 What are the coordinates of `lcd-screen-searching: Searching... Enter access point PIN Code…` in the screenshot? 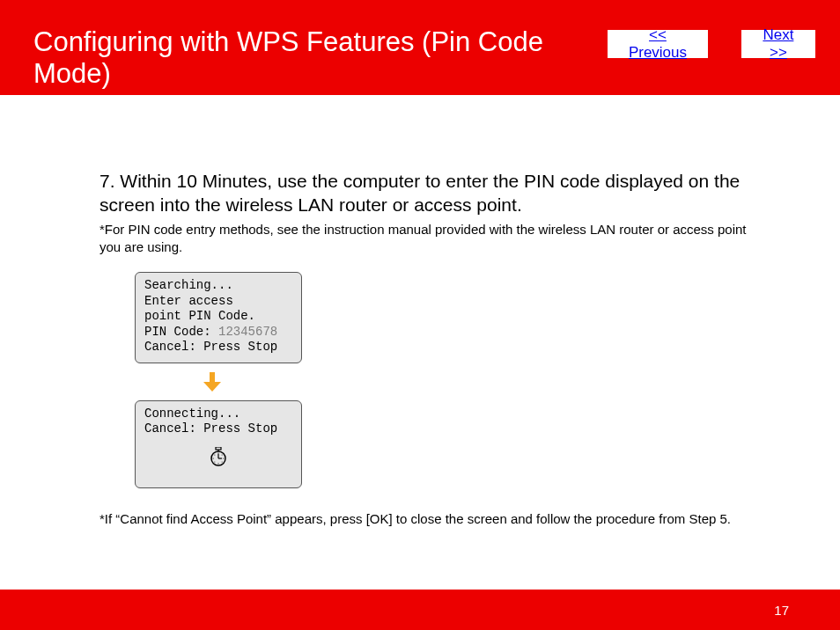 It's located at (218, 318).